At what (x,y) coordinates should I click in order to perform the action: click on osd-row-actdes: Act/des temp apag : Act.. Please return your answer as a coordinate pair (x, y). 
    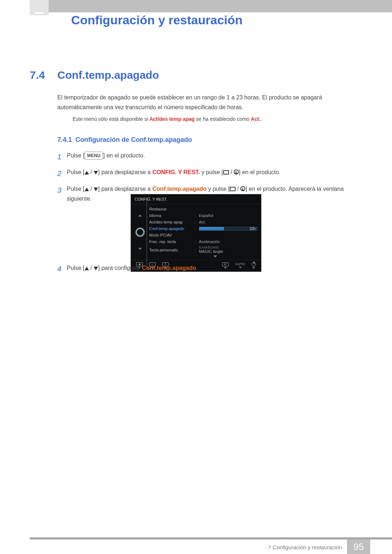
    Looking at the image, I should click on (205, 222).